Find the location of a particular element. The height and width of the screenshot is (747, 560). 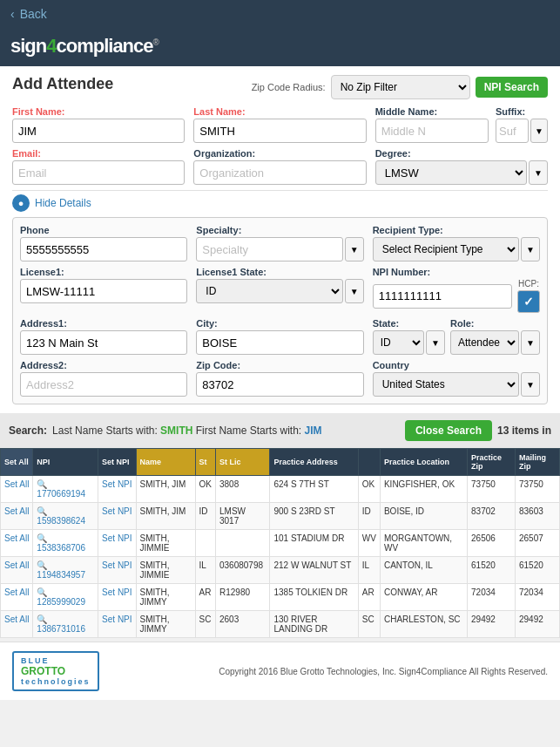

cell-npi: 🔍 1598398624 is located at coordinates (66, 516).